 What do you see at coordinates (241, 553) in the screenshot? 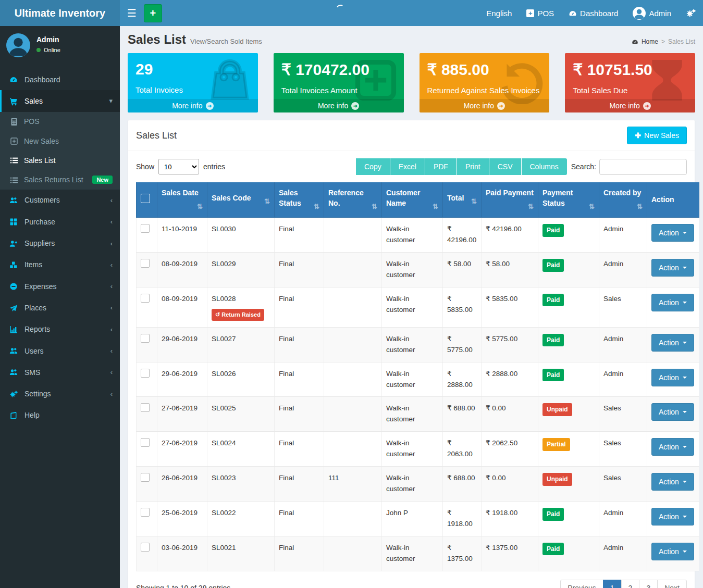
I see `cell-sales-code: SL0021` at bounding box center [241, 553].